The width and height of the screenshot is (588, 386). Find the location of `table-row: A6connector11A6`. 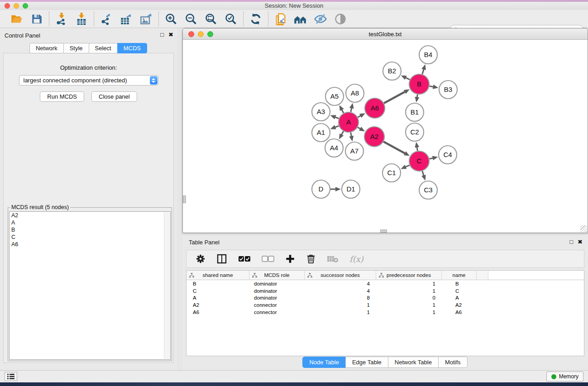

table-row: A6connector11A6 is located at coordinates (385, 312).